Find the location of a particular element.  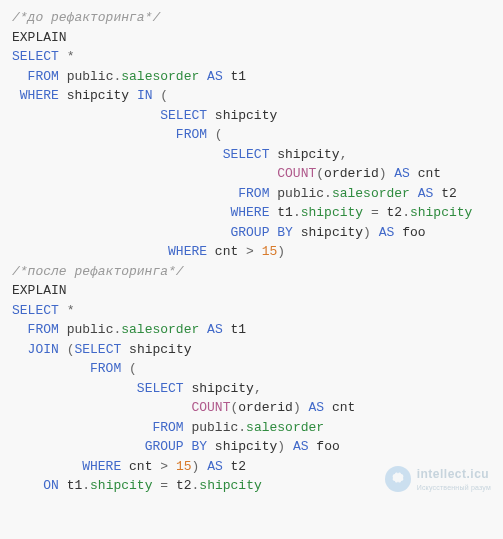

code-line: WHERE cnt > 15) AS t2 is located at coordinates (252, 467).